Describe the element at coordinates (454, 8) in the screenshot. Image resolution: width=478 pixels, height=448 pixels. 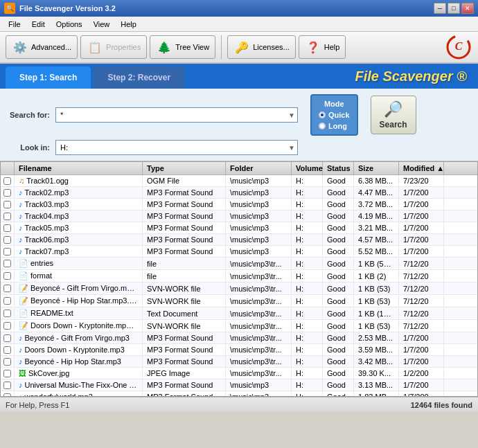
I see `maximize-button: □` at that location.